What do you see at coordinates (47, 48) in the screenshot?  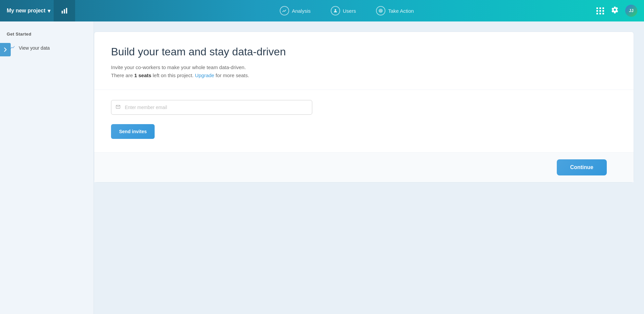 I see `sidebar-item-view-data: View your data` at bounding box center [47, 48].